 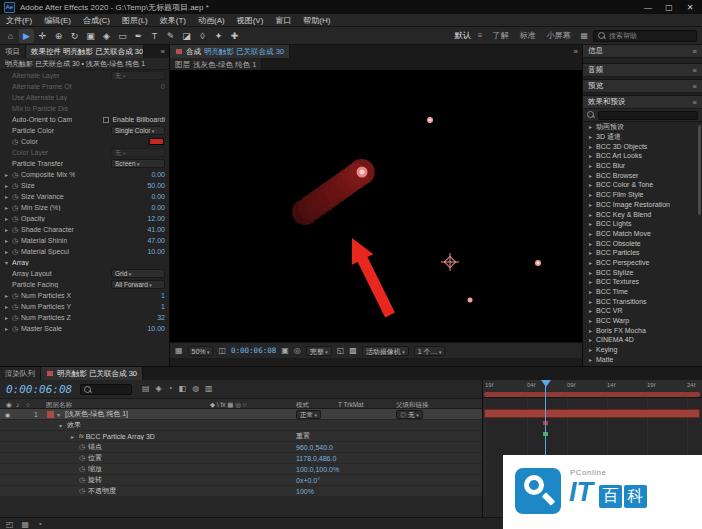 What do you see at coordinates (84, 174) in the screenshot?
I see `effect-property-row: Composite Mix % 0.00` at bounding box center [84, 174].